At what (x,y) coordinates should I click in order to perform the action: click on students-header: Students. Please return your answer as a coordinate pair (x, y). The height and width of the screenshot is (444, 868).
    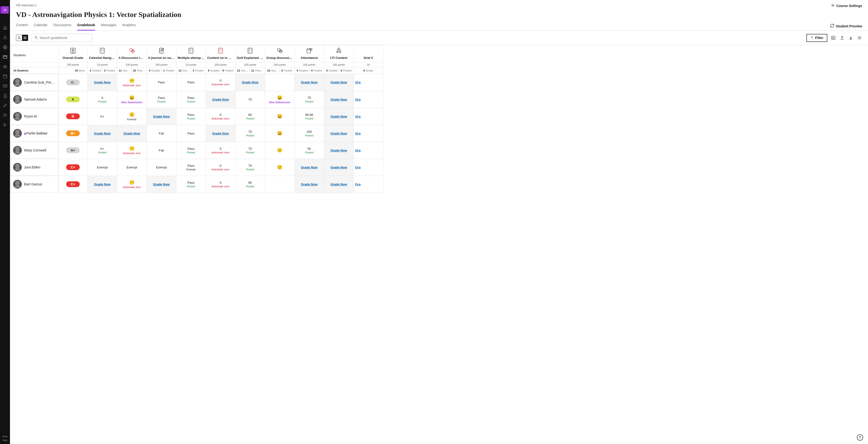
    Looking at the image, I should click on (34, 54).